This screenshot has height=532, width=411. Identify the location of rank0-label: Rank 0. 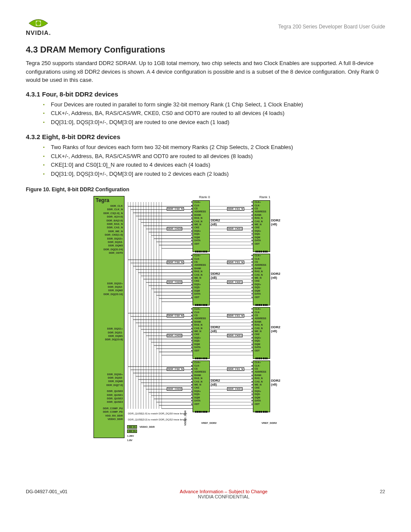
(204, 197).